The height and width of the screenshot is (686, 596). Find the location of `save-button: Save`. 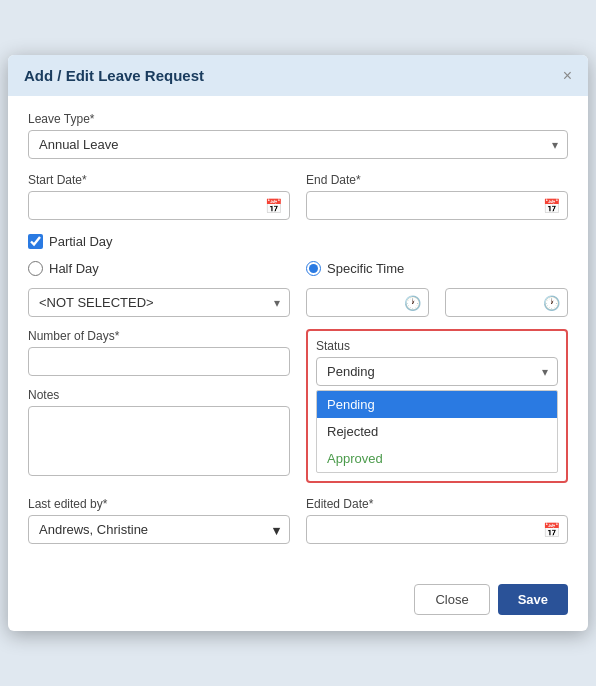

save-button: Save is located at coordinates (533, 600).